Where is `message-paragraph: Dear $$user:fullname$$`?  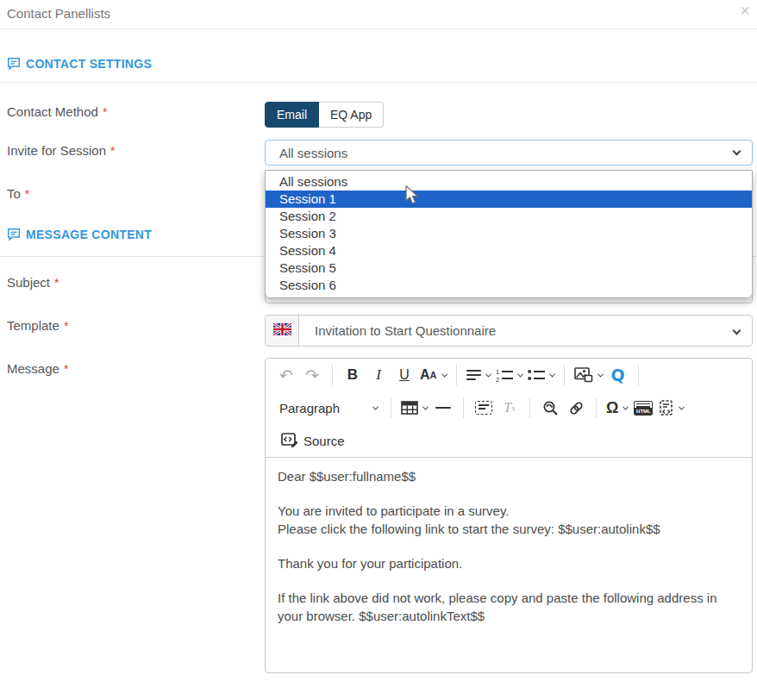 message-paragraph: Dear $$user:fullname$$ is located at coordinates (509, 476).